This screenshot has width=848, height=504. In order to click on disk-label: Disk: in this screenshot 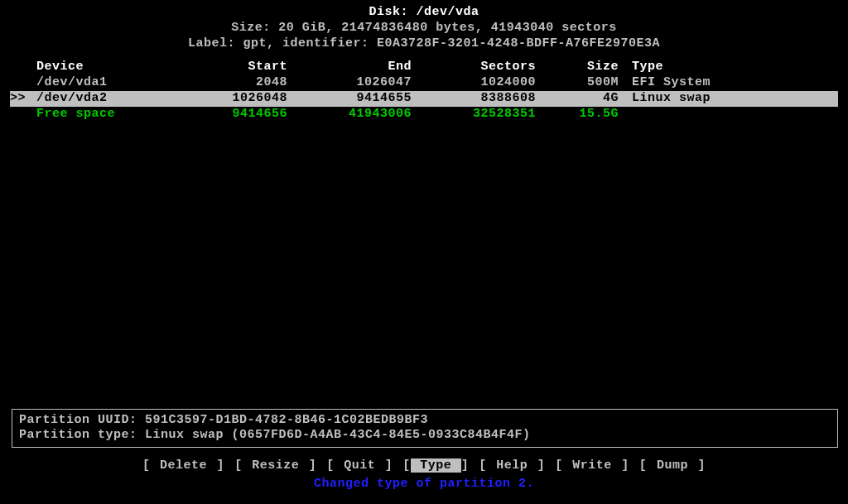, I will do `click(393, 12)`.